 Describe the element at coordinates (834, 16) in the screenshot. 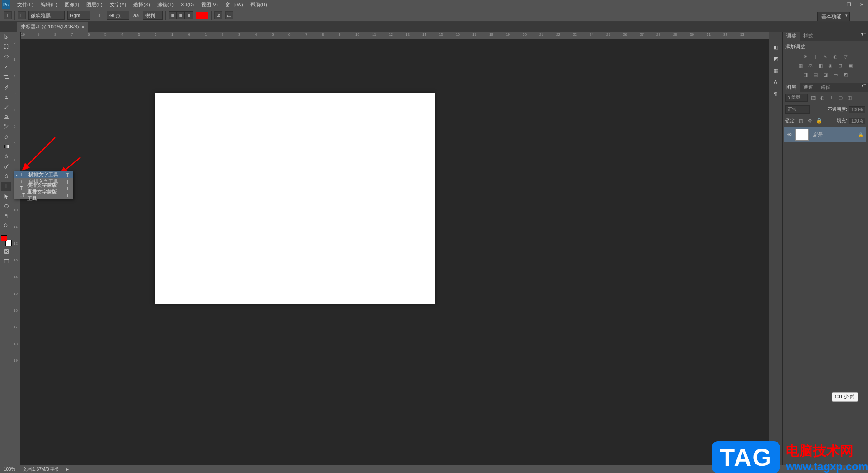

I see `workspace-switcher: 基本功能` at that location.